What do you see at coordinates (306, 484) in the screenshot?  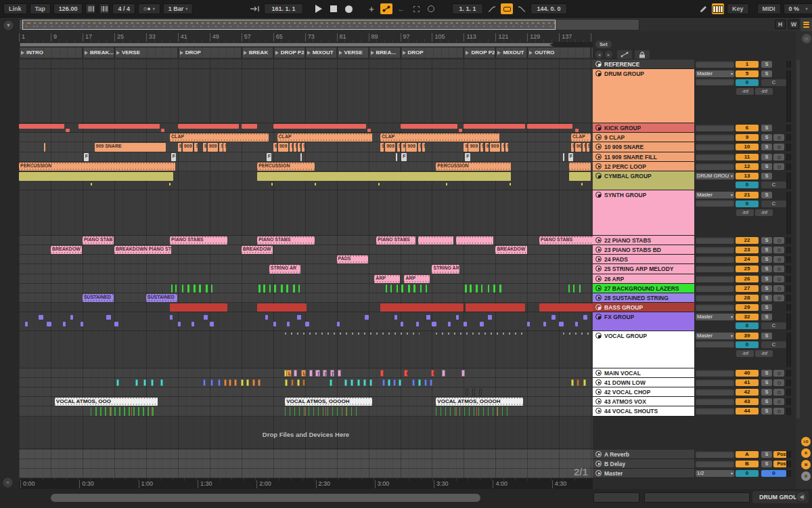 I see `time-ruler: 0:000:301:001:302:002:303:003:304:004:30` at bounding box center [306, 484].